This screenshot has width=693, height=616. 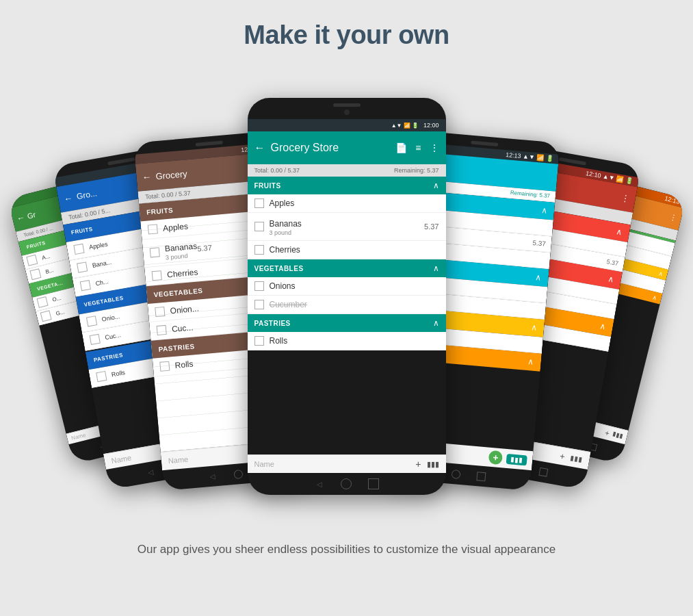 What do you see at coordinates (347, 484) in the screenshot?
I see `nav-bar: ◁` at bounding box center [347, 484].